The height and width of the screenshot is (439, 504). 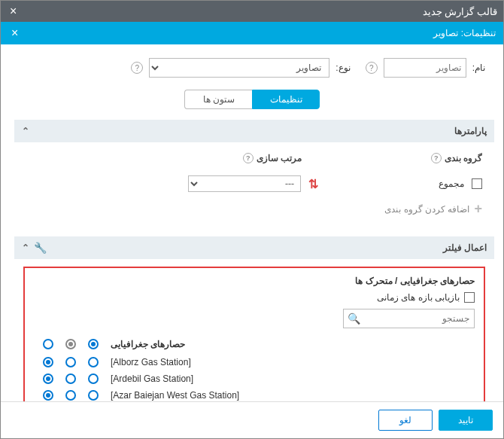 I want to click on wrench-icon: 🔧, so click(x=38, y=248).